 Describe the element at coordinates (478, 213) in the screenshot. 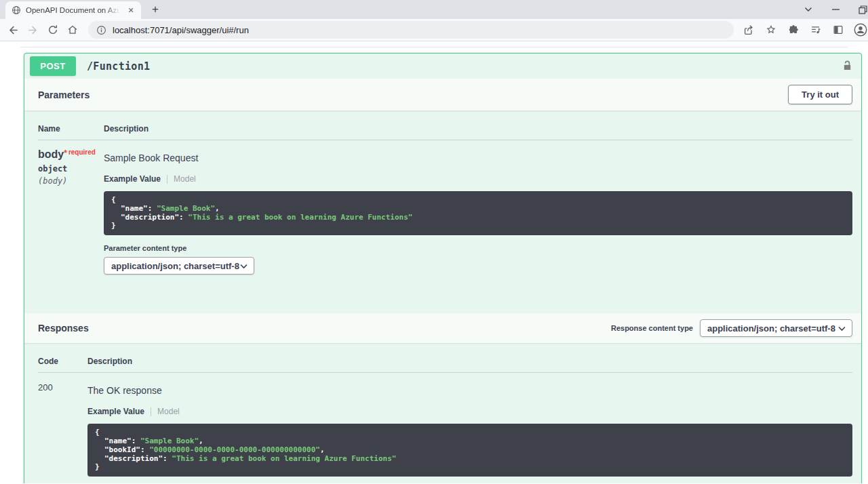

I see `request-example-code: { "name": "Sample Book", "description": …` at that location.